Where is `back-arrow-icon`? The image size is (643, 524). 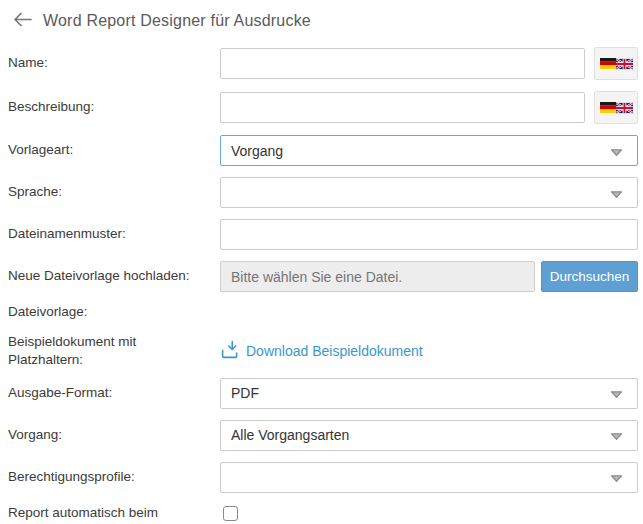 back-arrow-icon is located at coordinates (22, 21).